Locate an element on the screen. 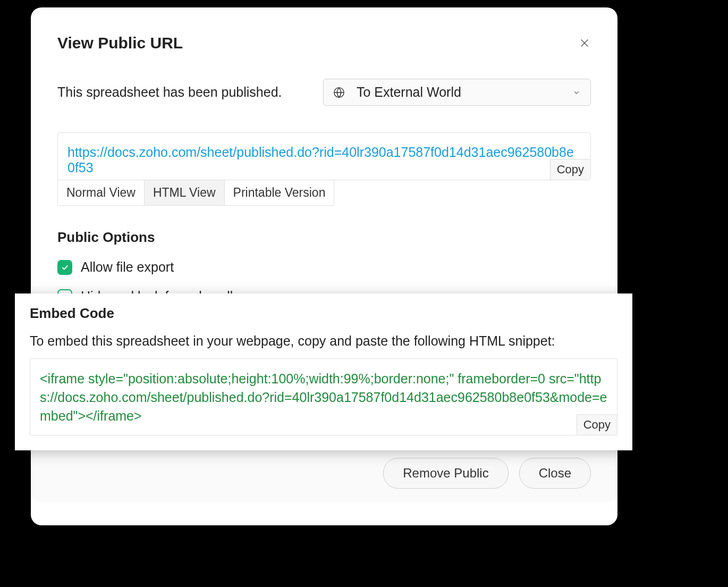 The height and width of the screenshot is (587, 728). tab-html-view: HTML View is located at coordinates (185, 192).